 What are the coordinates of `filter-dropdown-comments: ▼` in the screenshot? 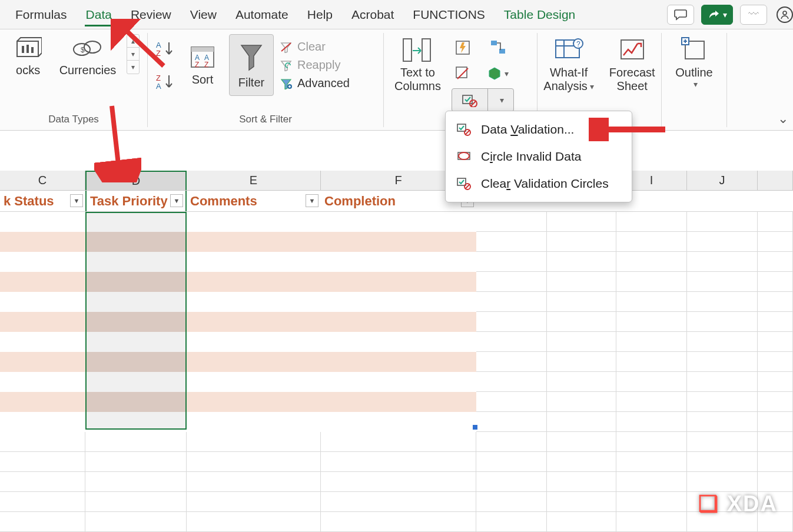 It's located at (312, 201).